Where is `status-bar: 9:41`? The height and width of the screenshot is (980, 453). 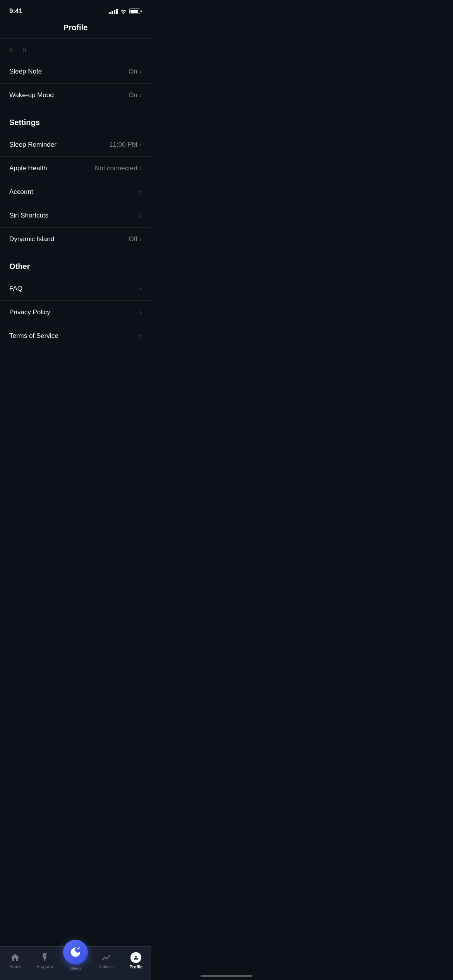 status-bar: 9:41 is located at coordinates (76, 10).